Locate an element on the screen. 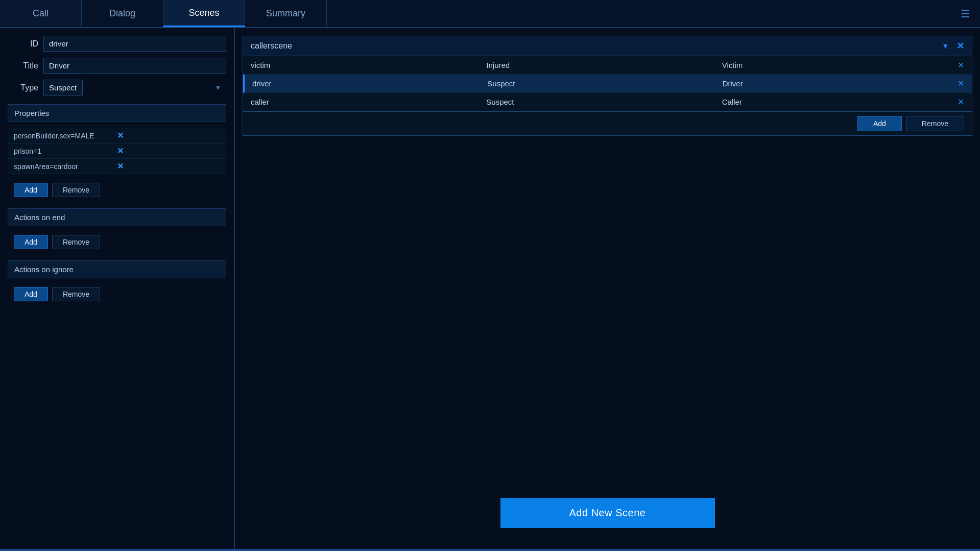 This screenshot has width=980, height=551. scene-row-remove-icon-2: ✕ is located at coordinates (961, 102).